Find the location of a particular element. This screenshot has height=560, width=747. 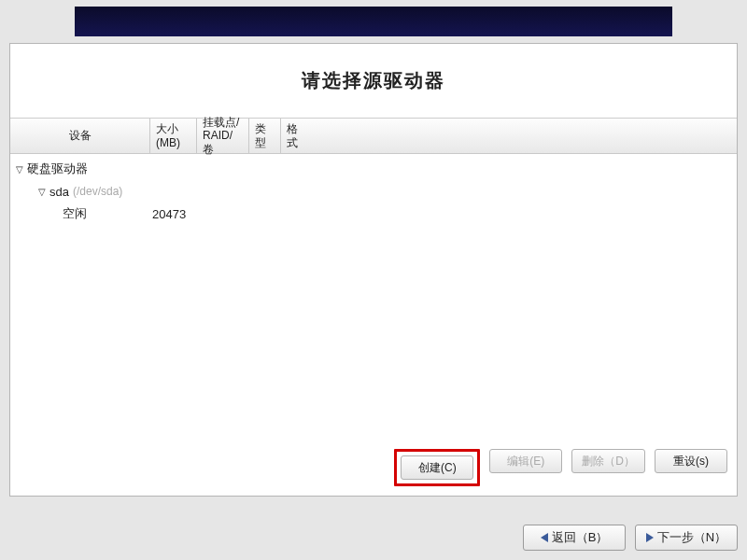

tree-free-size: 20473 is located at coordinates (174, 215).